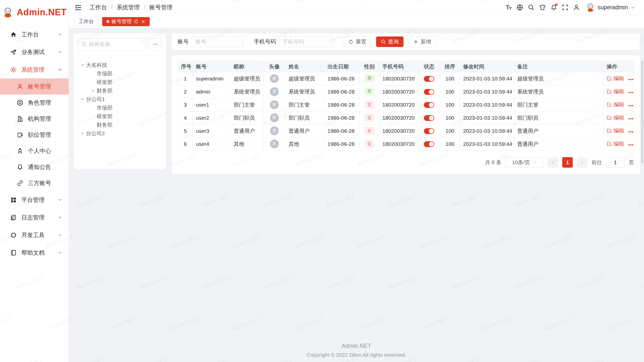  Describe the element at coordinates (120, 125) in the screenshot. I see `tree-node-7: 财务部` at that location.